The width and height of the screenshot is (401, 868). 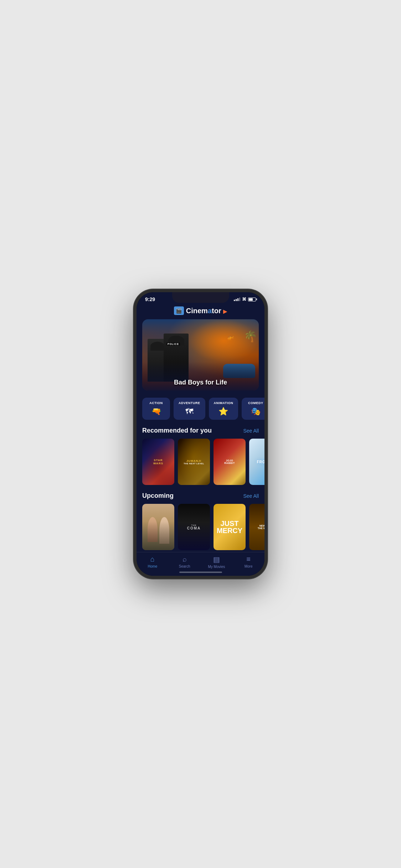 What do you see at coordinates (200, 383) in the screenshot?
I see `featured-movie-title: Bad Boys for Life` at bounding box center [200, 383].